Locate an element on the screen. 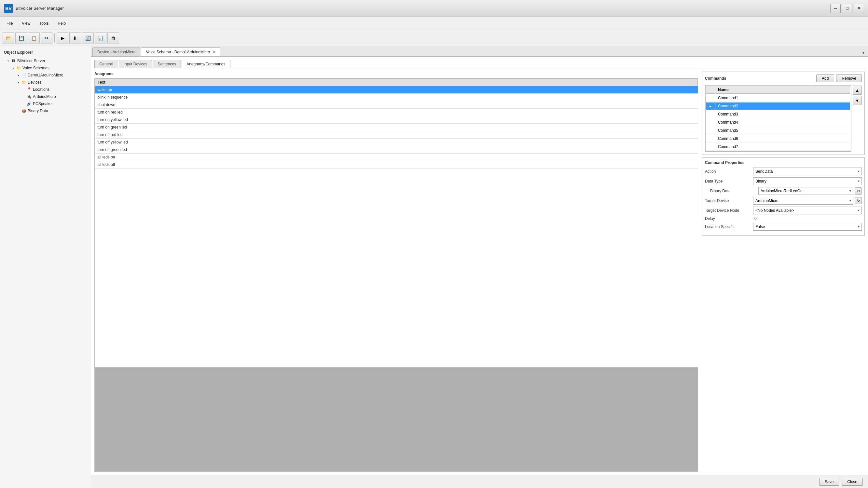 This screenshot has height=488, width=868. toolbar-copy: 📋 is located at coordinates (34, 38).